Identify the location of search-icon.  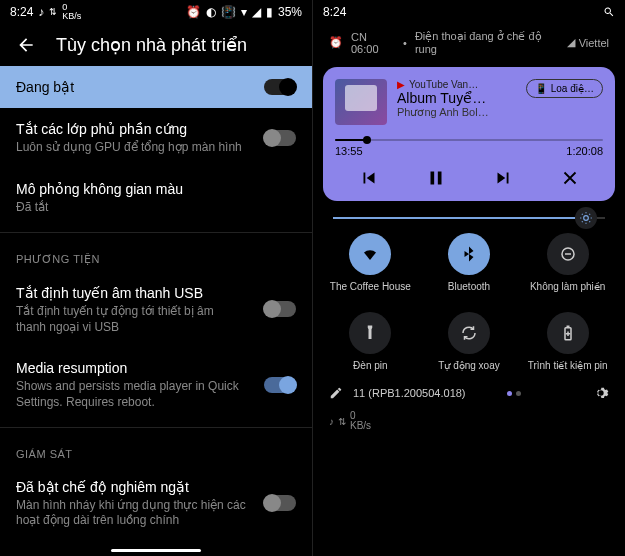
(609, 12).